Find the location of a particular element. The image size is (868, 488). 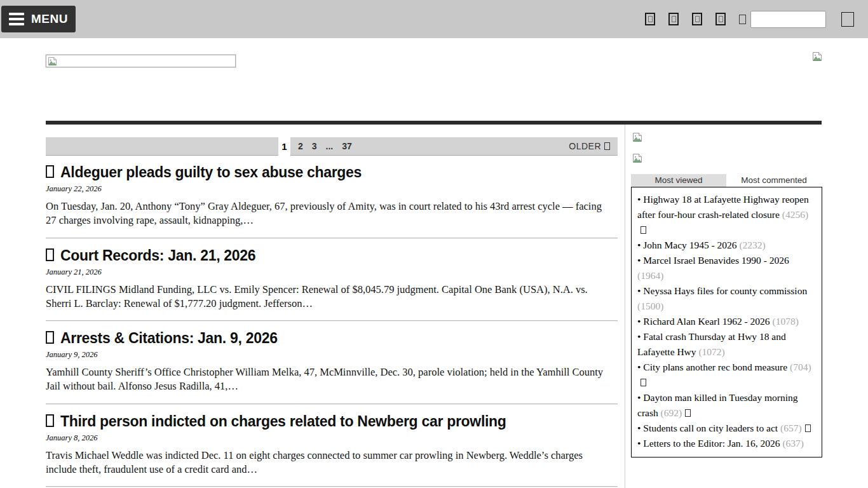

article-excerpt: CIVIL FILINGS Midland Funding, LLC vs. E… is located at coordinates (329, 297).